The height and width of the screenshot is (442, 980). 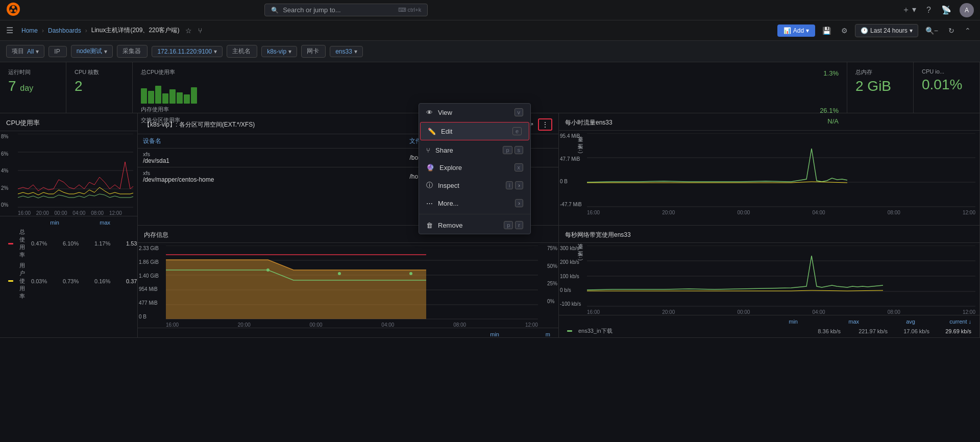 What do you see at coordinates (880, 72) in the screenshot?
I see `total-memory-label: 总内存` at bounding box center [880, 72].